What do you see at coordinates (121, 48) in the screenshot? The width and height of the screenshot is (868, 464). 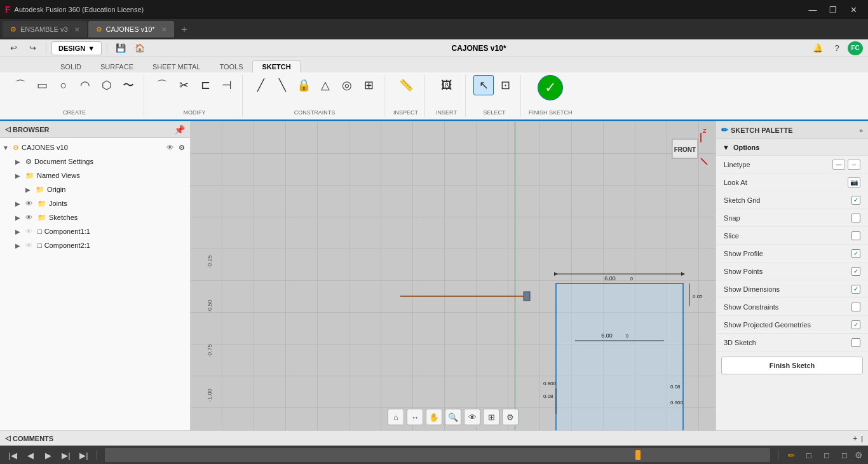 I see `save-button: 💾` at bounding box center [121, 48].